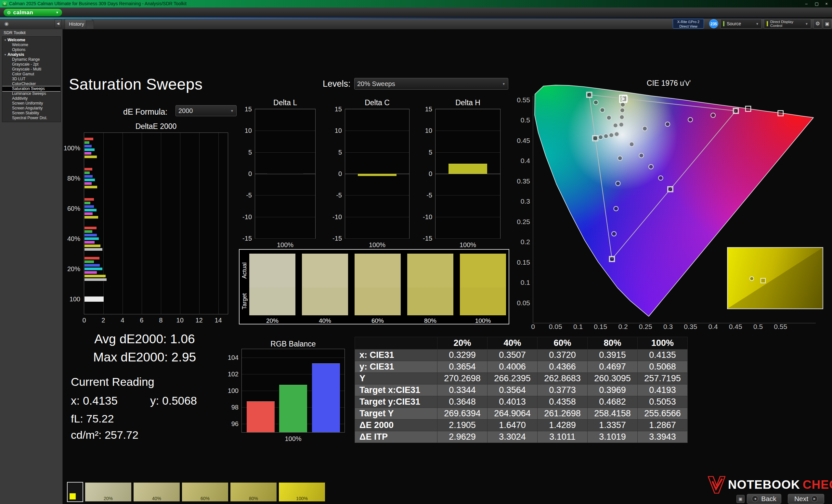  Describe the element at coordinates (396, 402) in the screenshot. I see `table-row-label: Target y:CIE31` at that location.